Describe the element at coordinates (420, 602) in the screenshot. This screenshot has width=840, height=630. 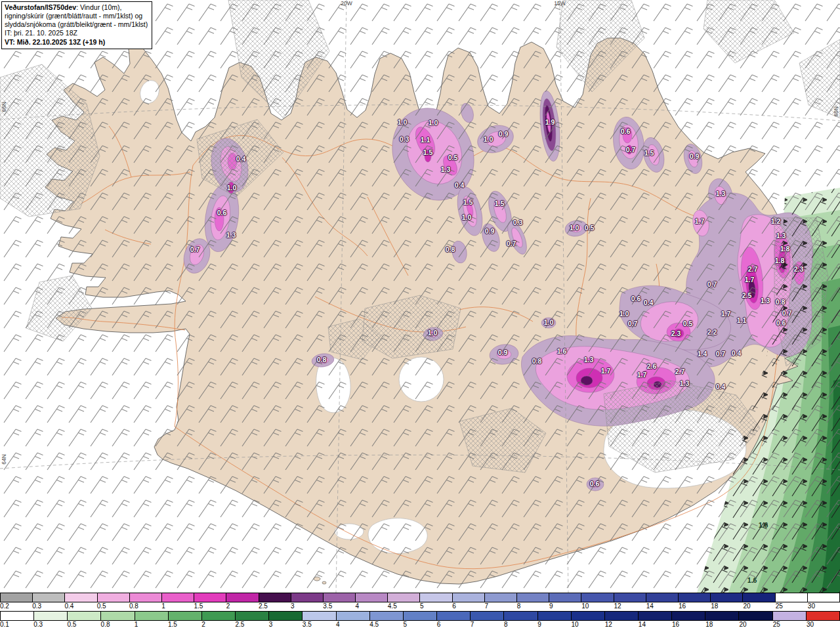
I see `colorbar-sleet-snow: 0.20.30.40.50.811.522.533.544.5567891012…` at that location.